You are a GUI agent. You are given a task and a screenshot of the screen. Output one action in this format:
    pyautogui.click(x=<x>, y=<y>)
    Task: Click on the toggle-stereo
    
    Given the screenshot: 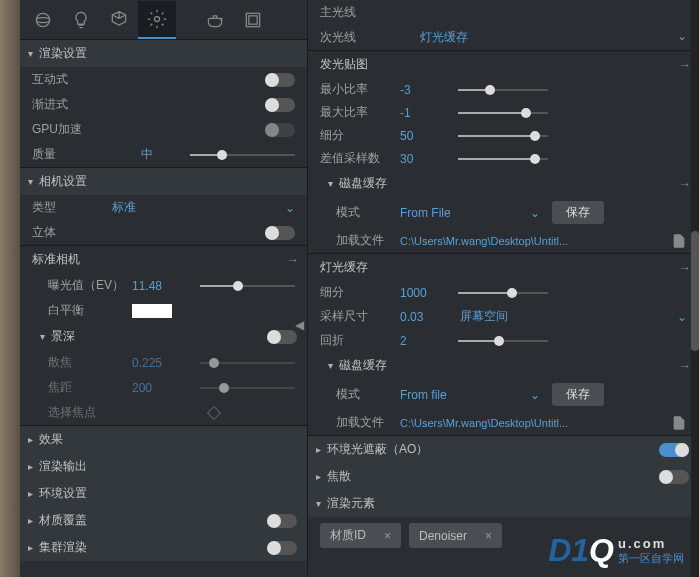 What is the action you would take?
    pyautogui.click(x=280, y=233)
    